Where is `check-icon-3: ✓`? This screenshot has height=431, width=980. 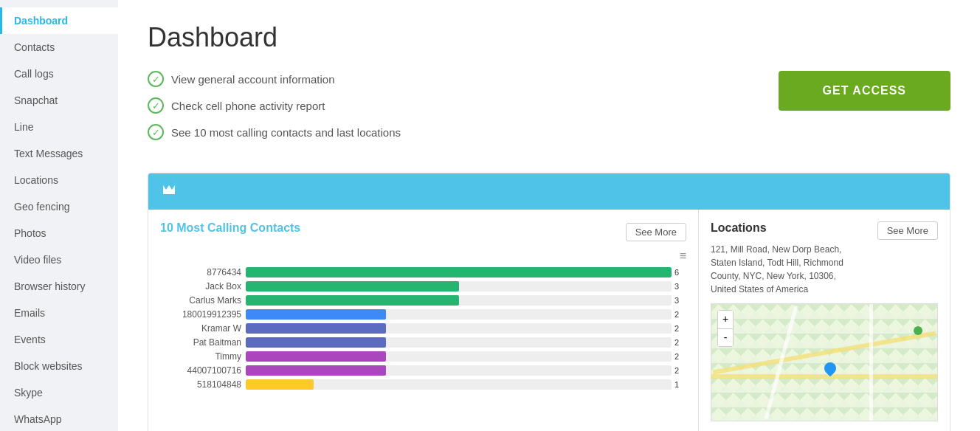 check-icon-3: ✓ is located at coordinates (156, 132).